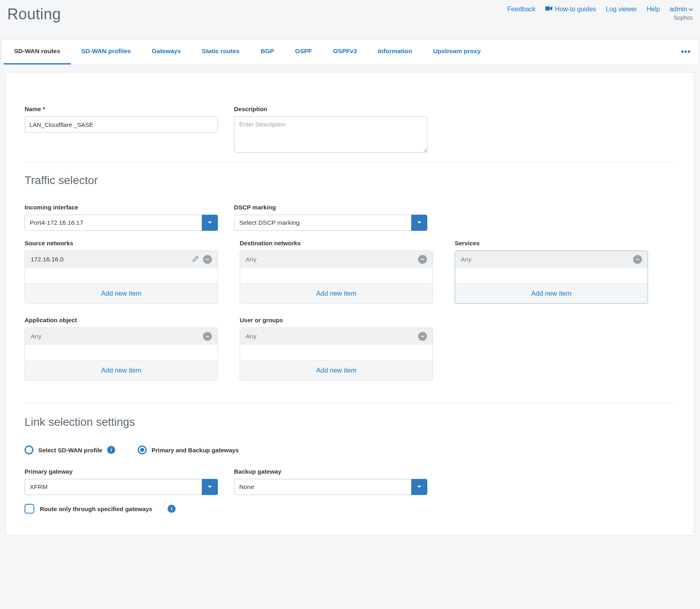 This screenshot has height=609, width=700. I want to click on description-label: Description, so click(331, 109).